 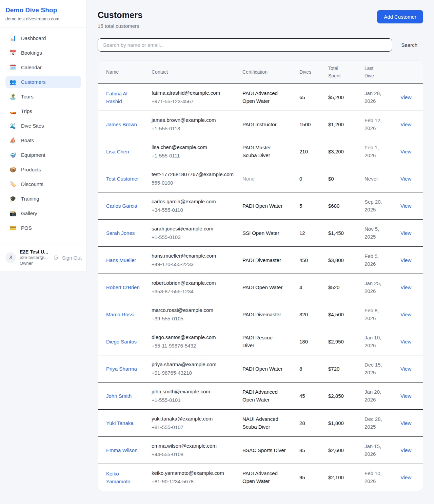 What do you see at coordinates (120, 233) in the screenshot?
I see `customer-name-link: Sarah Jones` at bounding box center [120, 233].